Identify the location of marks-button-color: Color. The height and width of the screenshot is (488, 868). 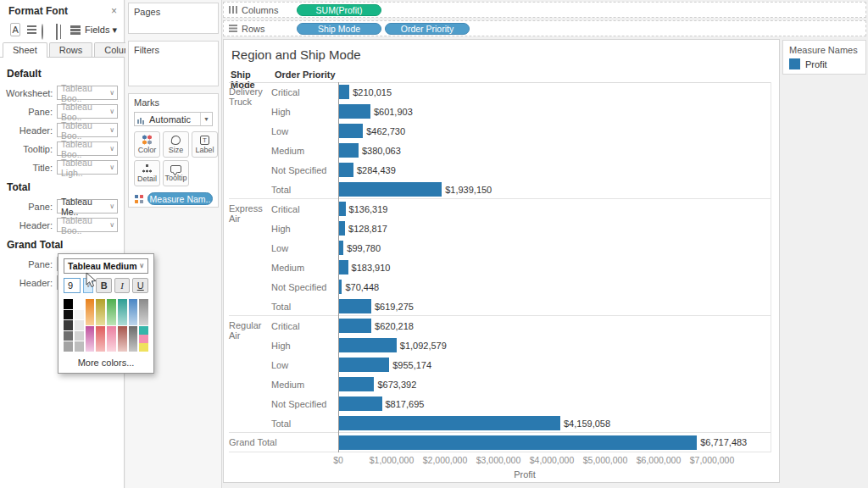
(147, 144).